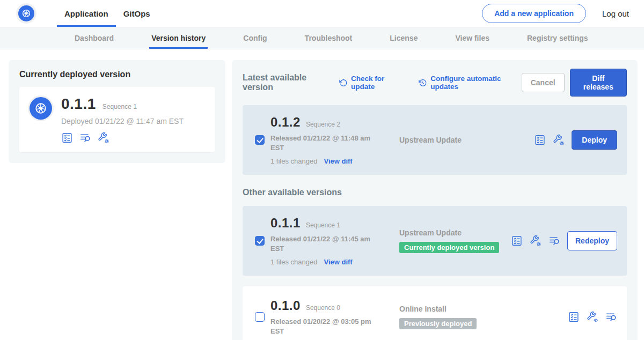  Describe the element at coordinates (117, 75) in the screenshot. I see `currently-deployed-title: Currently deployed version` at that location.